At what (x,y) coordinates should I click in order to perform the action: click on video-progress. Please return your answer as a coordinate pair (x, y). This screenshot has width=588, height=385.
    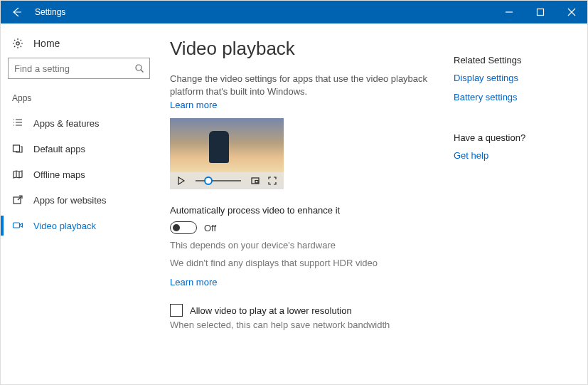
    Looking at the image, I should click on (218, 181).